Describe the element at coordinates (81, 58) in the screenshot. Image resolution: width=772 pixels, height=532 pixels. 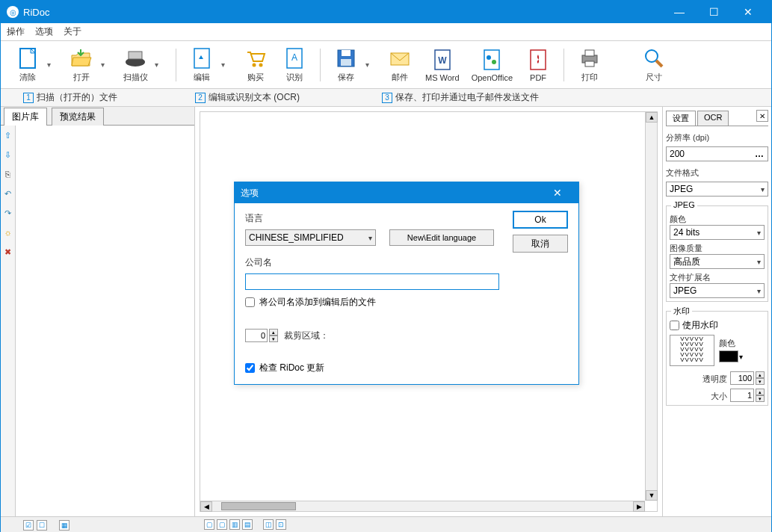
I see `folder-open-icon` at that location.